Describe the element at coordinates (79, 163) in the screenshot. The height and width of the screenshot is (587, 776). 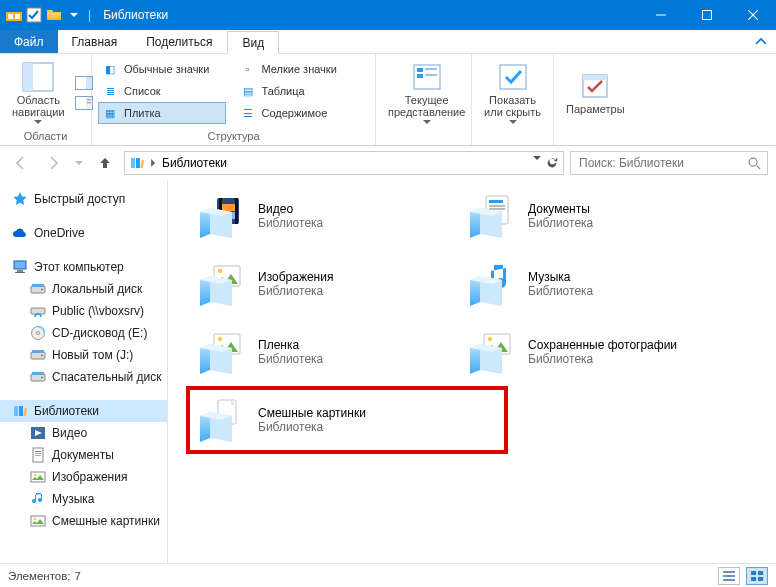
I see `nav-history-dropdown` at that location.